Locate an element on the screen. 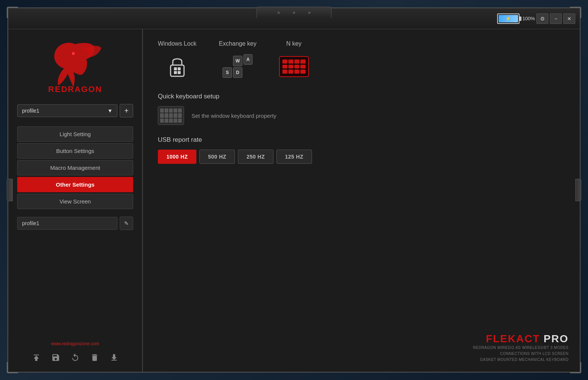 The image size is (588, 380). brand-name-white: PRO is located at coordinates (554, 339).